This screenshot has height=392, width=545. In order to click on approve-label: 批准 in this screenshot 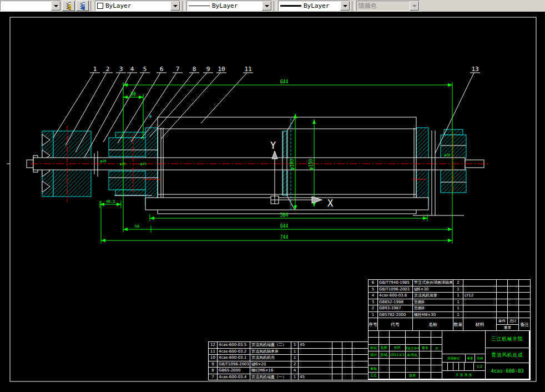, I will do `click(412, 375)`.